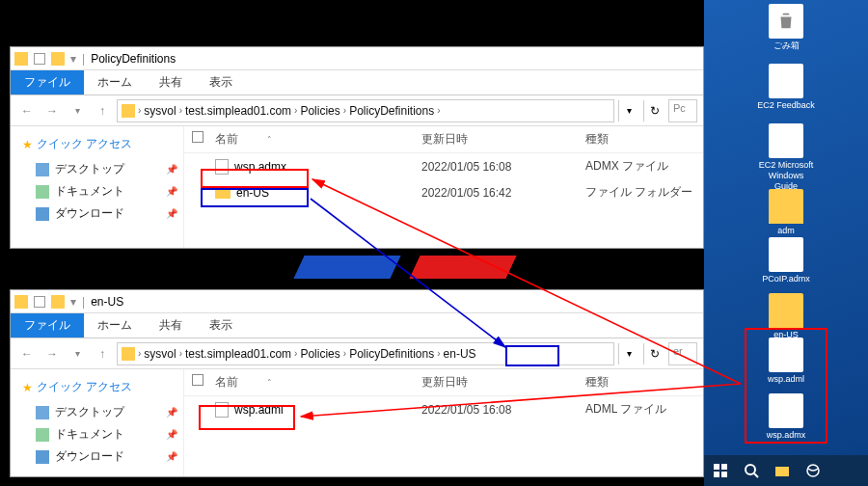  I want to click on legend-red, so click(463, 267).